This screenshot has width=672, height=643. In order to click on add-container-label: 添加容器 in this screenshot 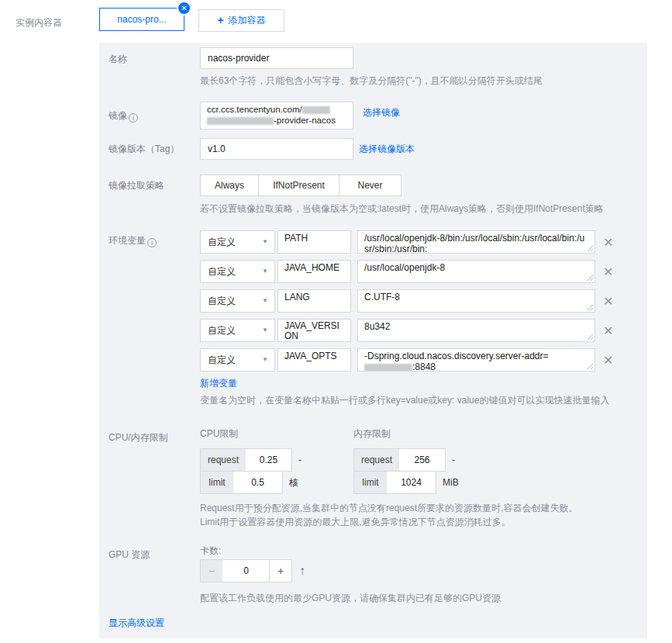, I will do `click(247, 20)`.